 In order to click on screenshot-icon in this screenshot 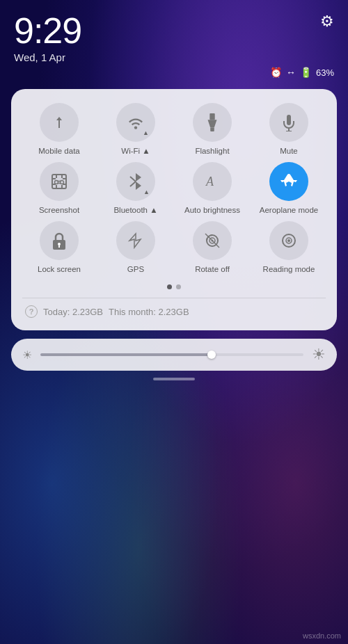, I will do `click(59, 182)`.